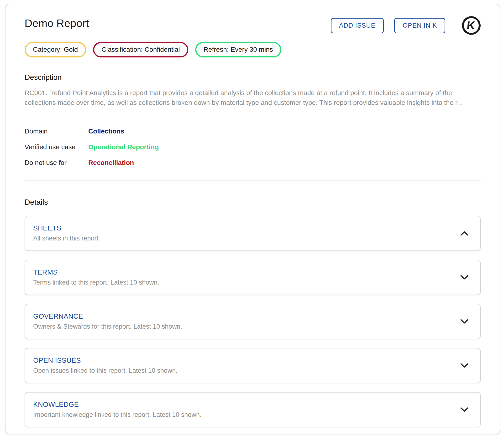 This screenshot has height=439, width=504. Describe the element at coordinates (56, 131) in the screenshot. I see `attribute-label: Domain` at that location.